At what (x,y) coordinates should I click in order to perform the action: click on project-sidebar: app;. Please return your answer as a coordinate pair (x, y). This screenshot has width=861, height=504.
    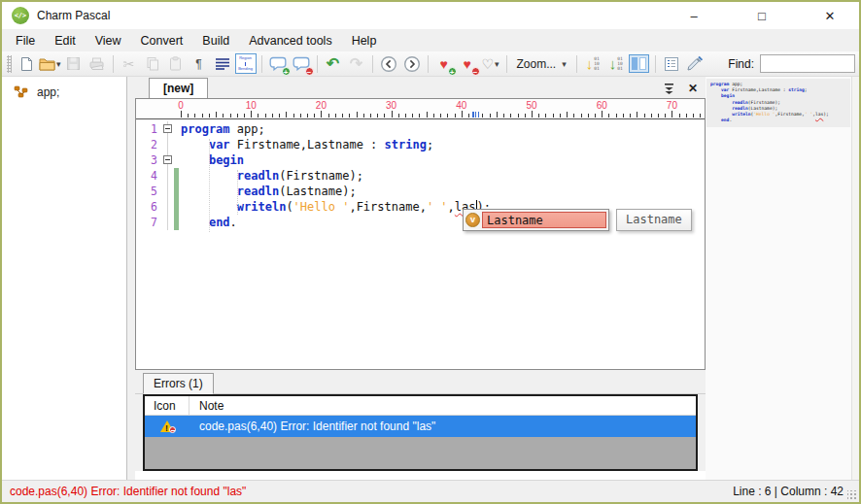
    Looking at the image, I should click on (64, 278).